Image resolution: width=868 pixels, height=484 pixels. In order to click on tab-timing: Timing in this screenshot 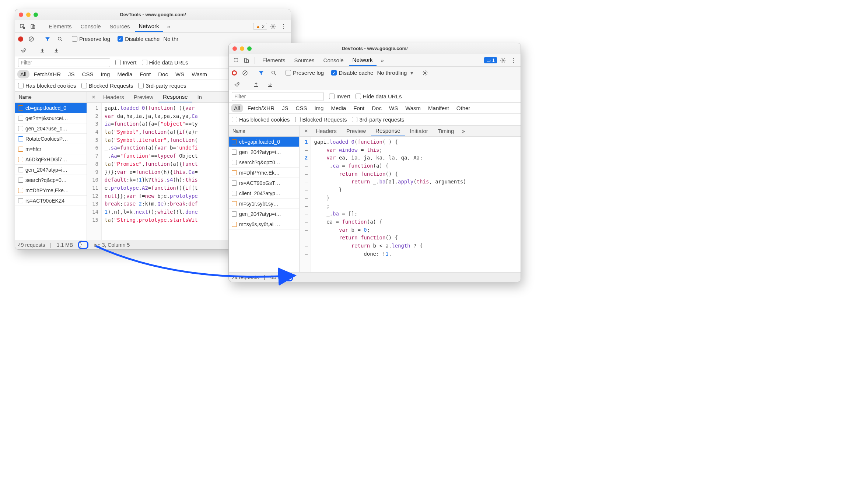, I will do `click(446, 131)`.